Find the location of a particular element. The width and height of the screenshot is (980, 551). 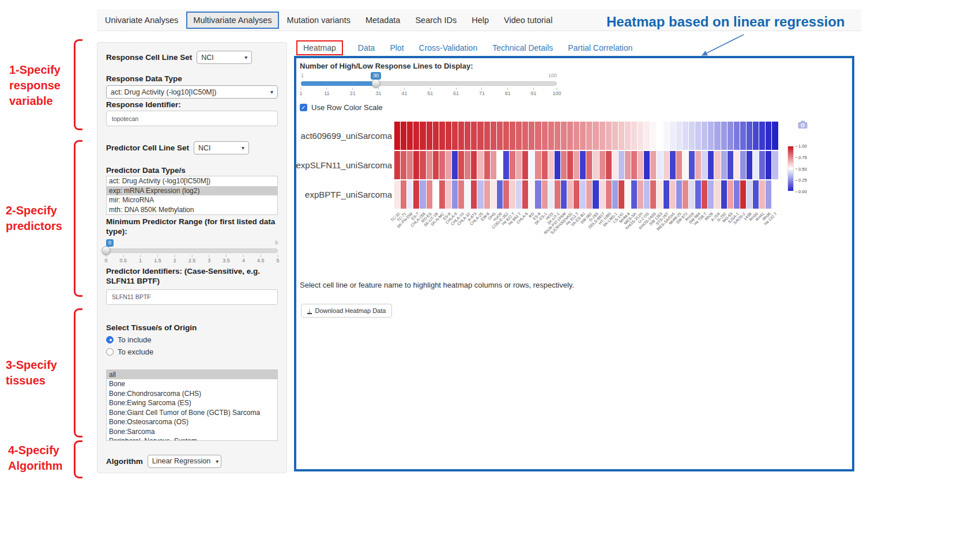

nav-tab-help: Help is located at coordinates (480, 20).